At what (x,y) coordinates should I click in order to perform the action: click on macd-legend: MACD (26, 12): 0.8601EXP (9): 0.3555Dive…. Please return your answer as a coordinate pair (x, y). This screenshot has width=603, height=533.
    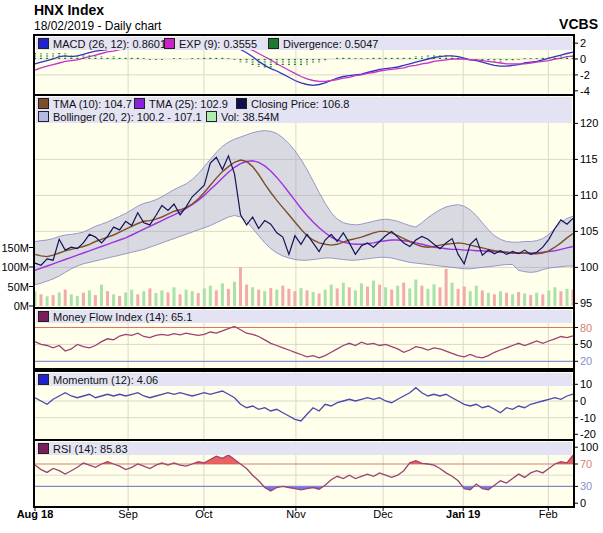
    Looking at the image, I should click on (304, 44).